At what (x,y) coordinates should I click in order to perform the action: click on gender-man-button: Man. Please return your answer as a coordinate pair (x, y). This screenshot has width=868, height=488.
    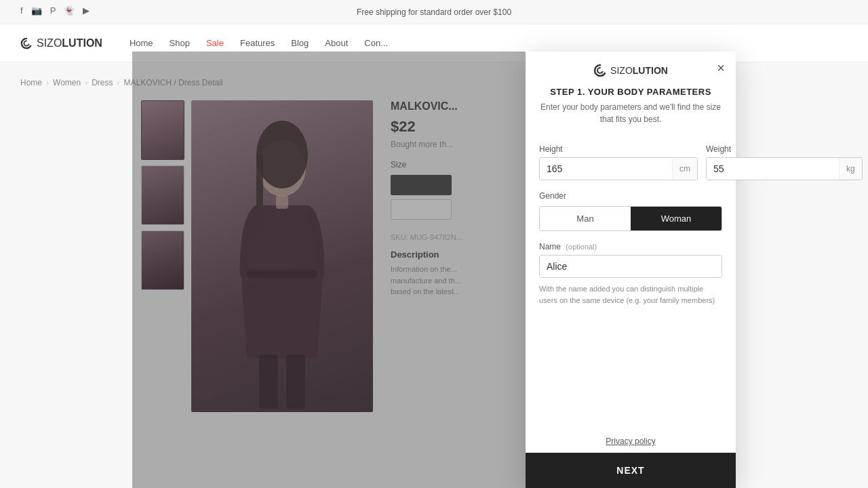
    Looking at the image, I should click on (585, 218).